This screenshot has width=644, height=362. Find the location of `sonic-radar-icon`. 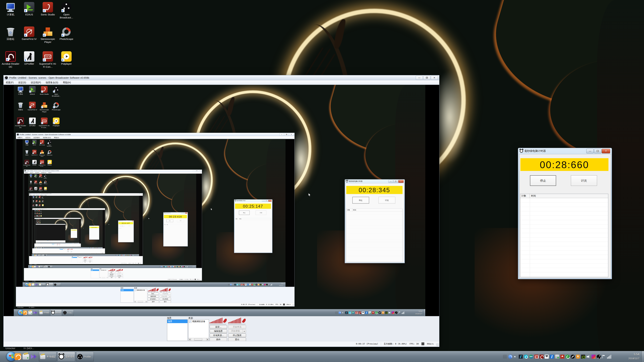

sonic-radar-icon is located at coordinates (547, 357).